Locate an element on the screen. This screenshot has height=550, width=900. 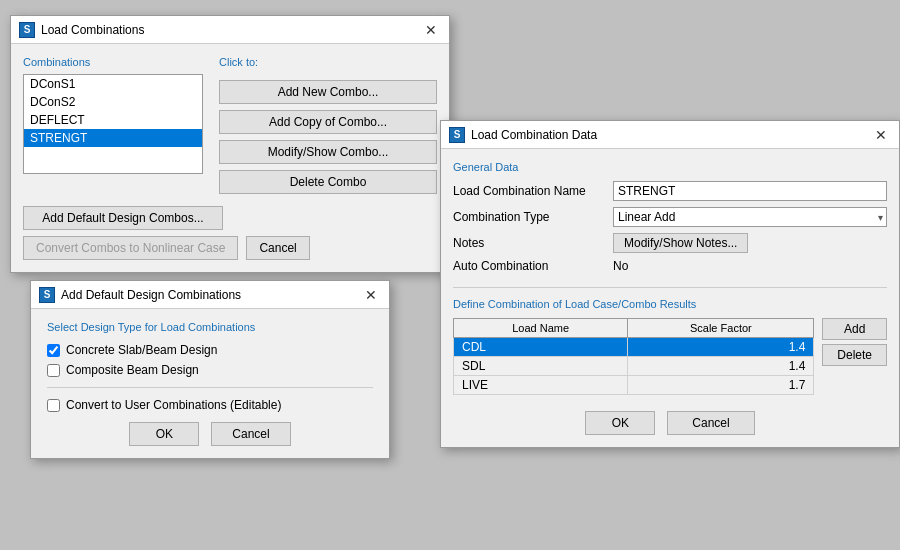
lcd-close-button: ✕ is located at coordinates (881, 135).